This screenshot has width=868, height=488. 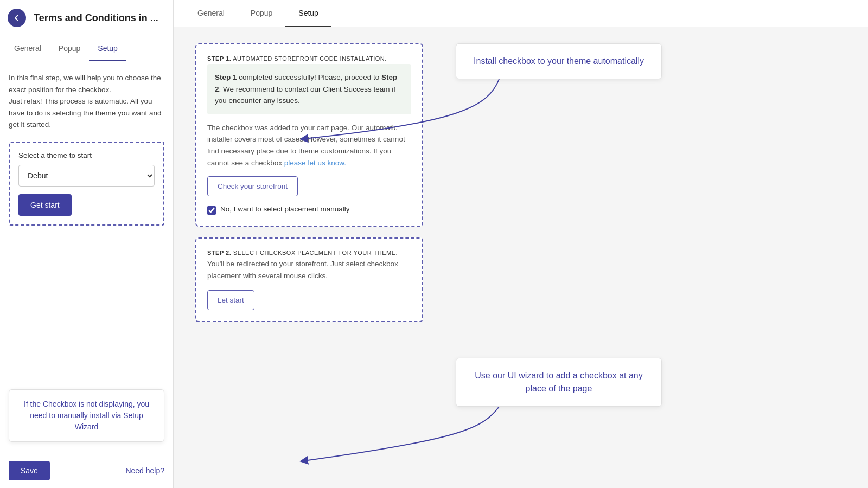 What do you see at coordinates (29, 471) in the screenshot?
I see `save-button: Save` at bounding box center [29, 471].